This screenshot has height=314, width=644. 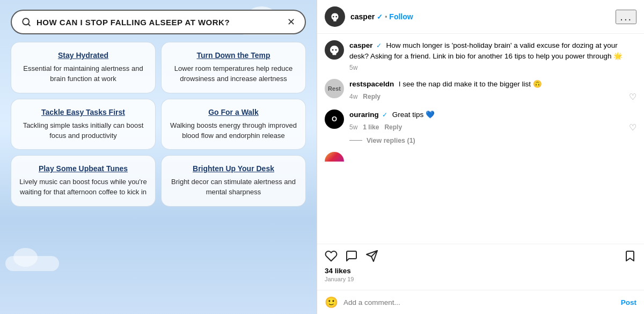 What do you see at coordinates (493, 141) in the screenshot?
I see `view-replies-row: View replies (1)` at bounding box center [493, 141].